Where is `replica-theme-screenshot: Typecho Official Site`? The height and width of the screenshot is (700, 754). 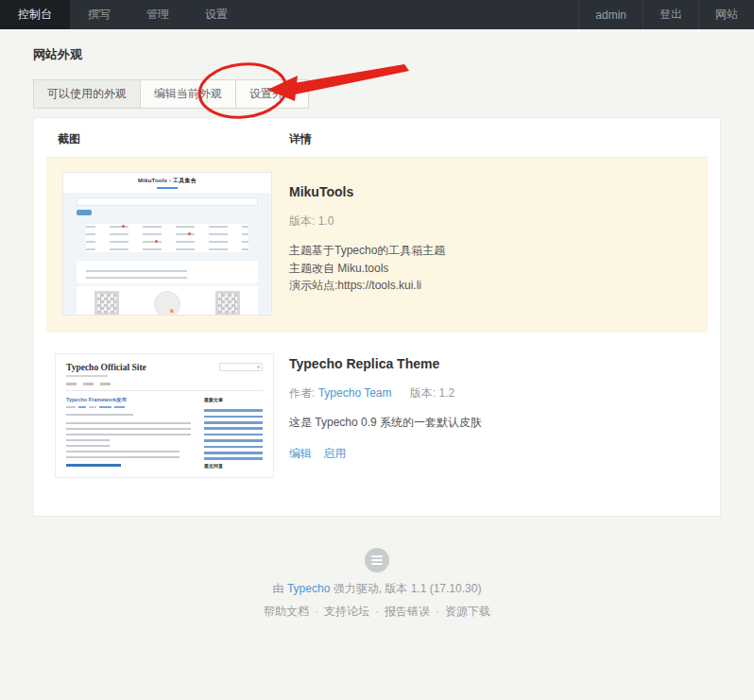
replica-theme-screenshot: Typecho Official Site is located at coordinates (164, 416).